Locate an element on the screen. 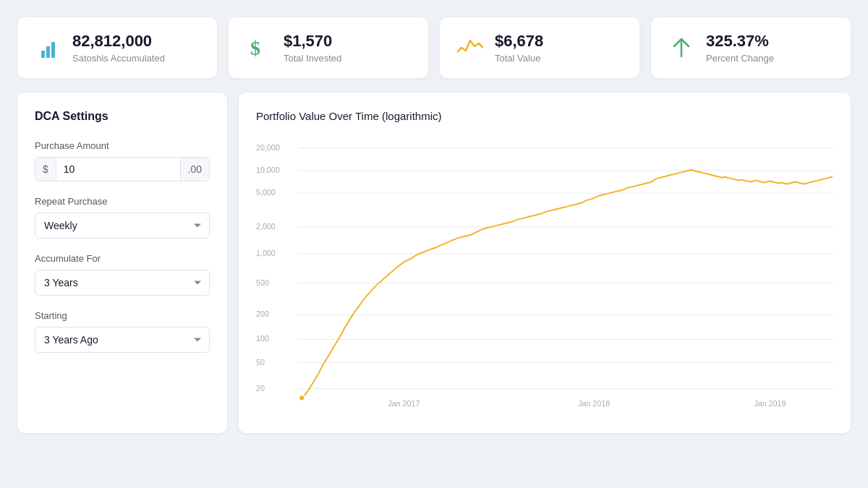 This screenshot has height=488, width=868. wave-icon is located at coordinates (470, 48).